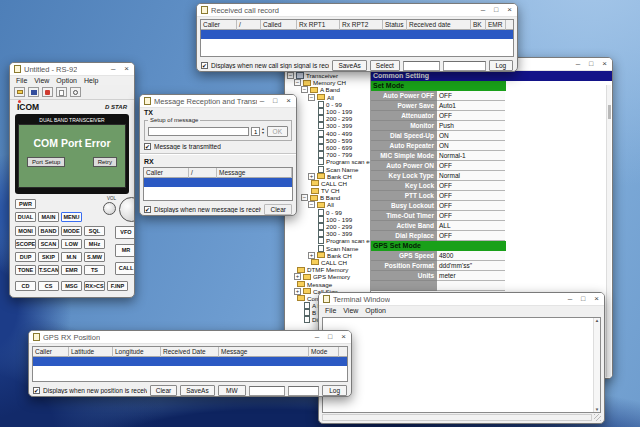 This screenshot has width=640, height=427. What do you see at coordinates (471, 136) in the screenshot?
I see `setting-value: ON` at bounding box center [471, 136].